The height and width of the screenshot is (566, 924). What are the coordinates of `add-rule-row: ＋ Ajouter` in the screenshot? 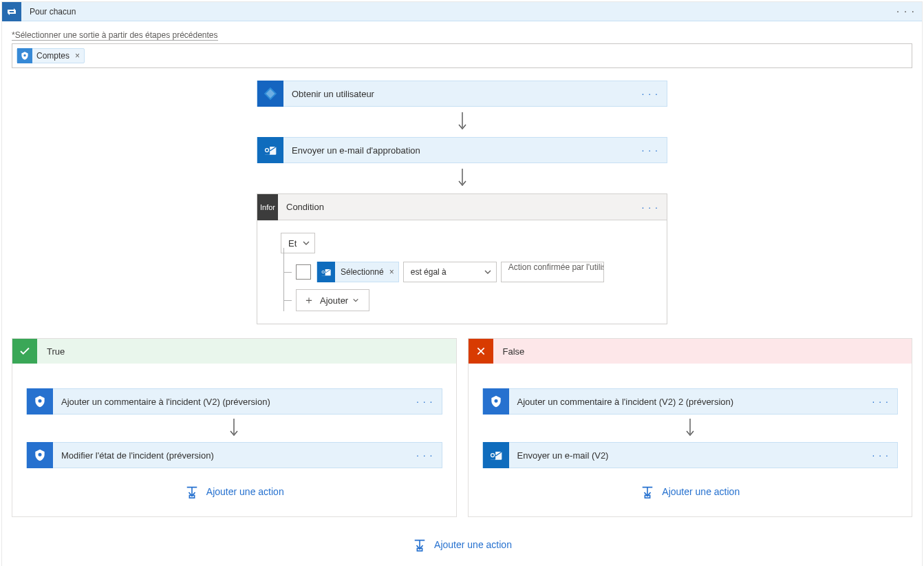 It's located at (464, 300).